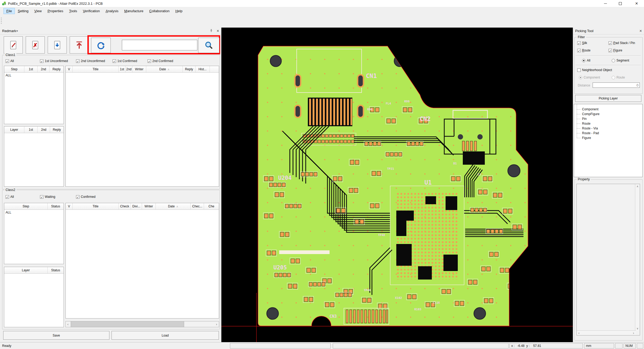  What do you see at coordinates (637, 3) in the screenshot?
I see `close-button` at bounding box center [637, 3].